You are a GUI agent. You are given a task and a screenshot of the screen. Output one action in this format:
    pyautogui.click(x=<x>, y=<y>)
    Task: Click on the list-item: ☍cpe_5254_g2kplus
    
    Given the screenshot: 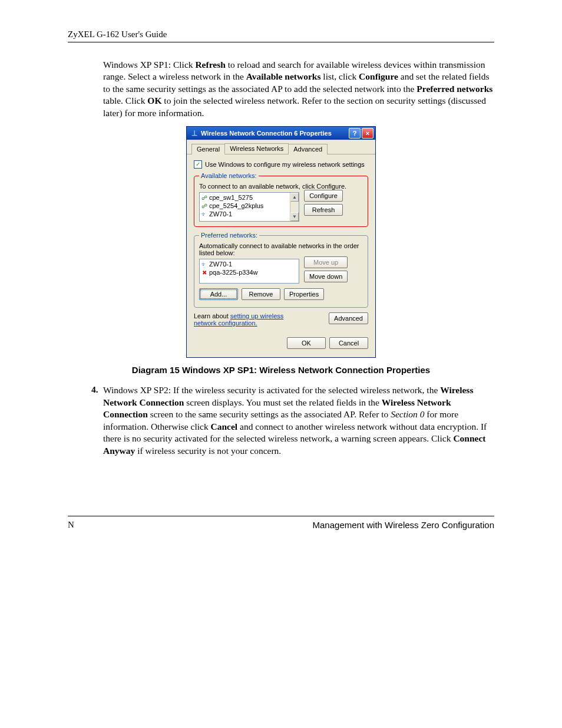 What is the action you would take?
    pyautogui.click(x=249, y=206)
    